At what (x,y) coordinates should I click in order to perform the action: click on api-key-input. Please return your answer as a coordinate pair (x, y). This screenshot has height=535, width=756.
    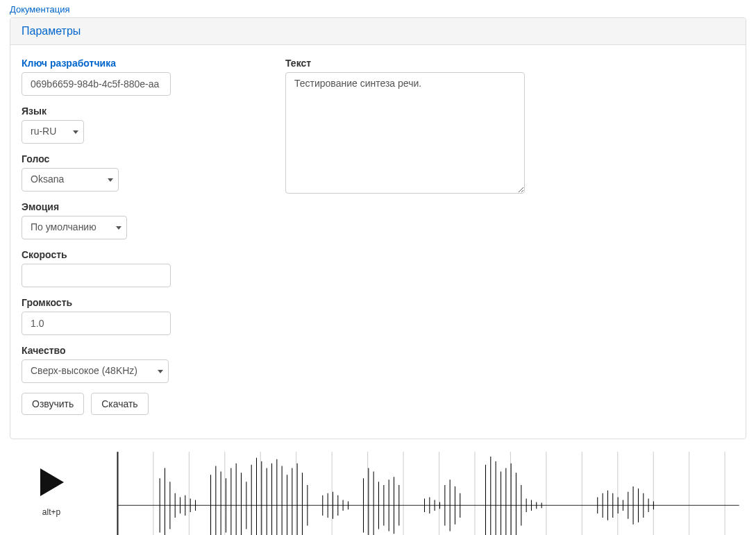
    Looking at the image, I should click on (96, 84).